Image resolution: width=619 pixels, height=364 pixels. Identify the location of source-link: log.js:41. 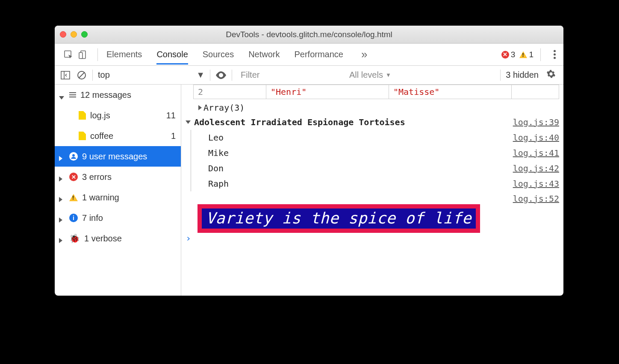
(536, 153).